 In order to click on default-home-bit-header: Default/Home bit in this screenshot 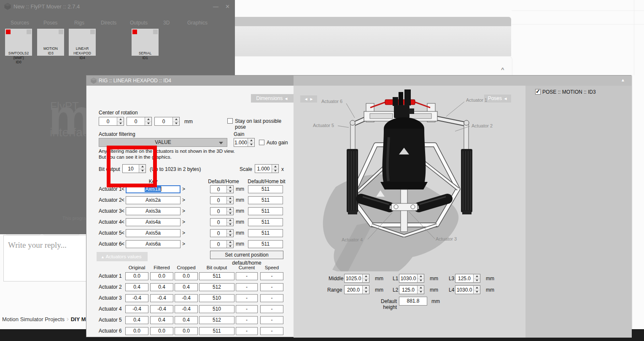, I will do `click(267, 181)`.